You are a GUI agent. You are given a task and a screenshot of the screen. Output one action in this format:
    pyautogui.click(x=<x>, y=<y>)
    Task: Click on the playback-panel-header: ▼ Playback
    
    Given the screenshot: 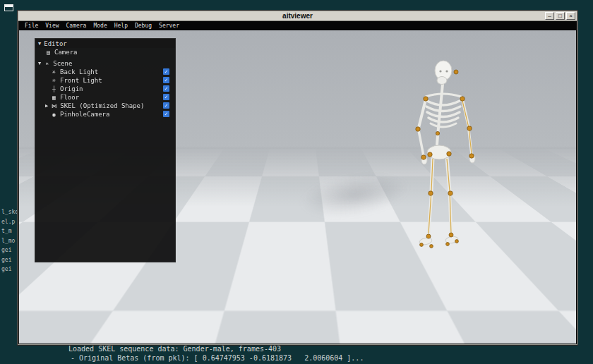 What is the action you would take?
    pyautogui.click(x=148, y=271)
    